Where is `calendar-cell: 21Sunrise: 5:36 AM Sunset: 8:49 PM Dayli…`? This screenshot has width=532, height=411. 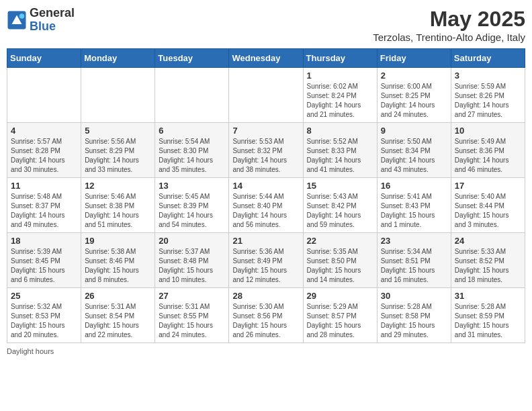 calendar-cell: 21Sunrise: 5:36 AM Sunset: 8:49 PM Dayli… is located at coordinates (266, 261).